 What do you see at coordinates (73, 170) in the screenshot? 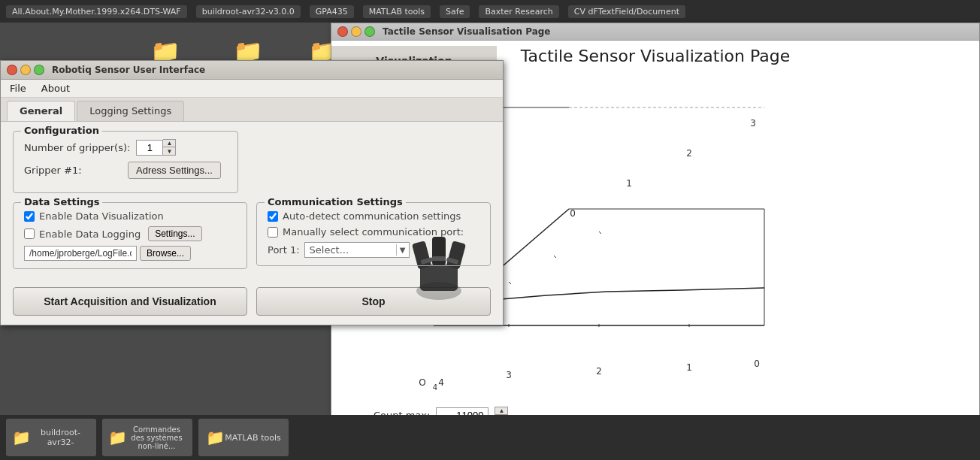
I see `gripper-label: Gripper #1:` at bounding box center [73, 170].